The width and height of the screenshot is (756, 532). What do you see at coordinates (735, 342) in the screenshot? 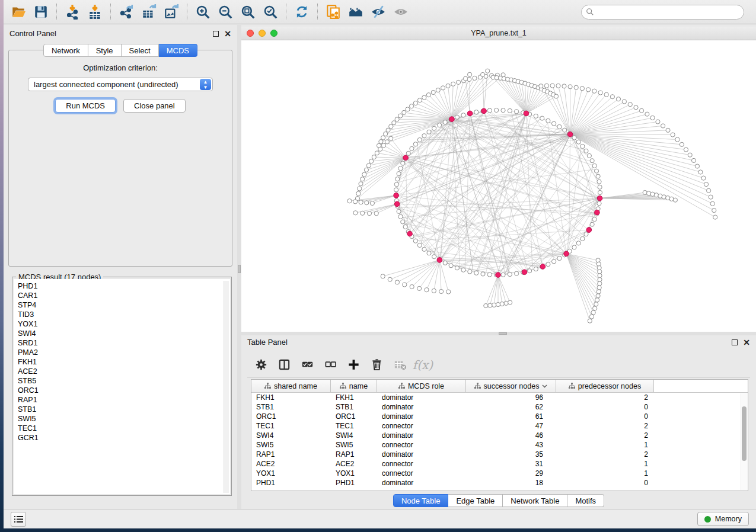
I see `float-table-panel-icon` at bounding box center [735, 342].